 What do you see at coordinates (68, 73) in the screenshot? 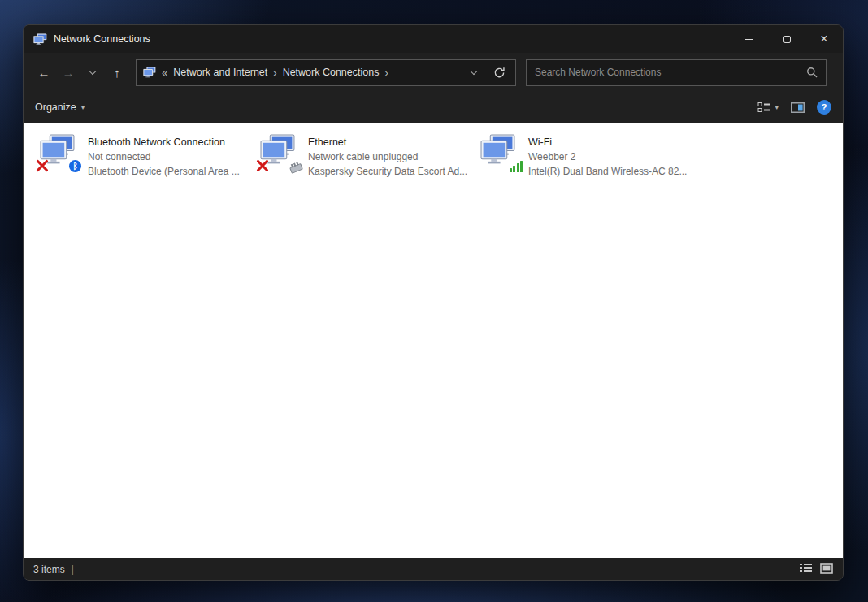
I see `forward-icon: →` at bounding box center [68, 73].